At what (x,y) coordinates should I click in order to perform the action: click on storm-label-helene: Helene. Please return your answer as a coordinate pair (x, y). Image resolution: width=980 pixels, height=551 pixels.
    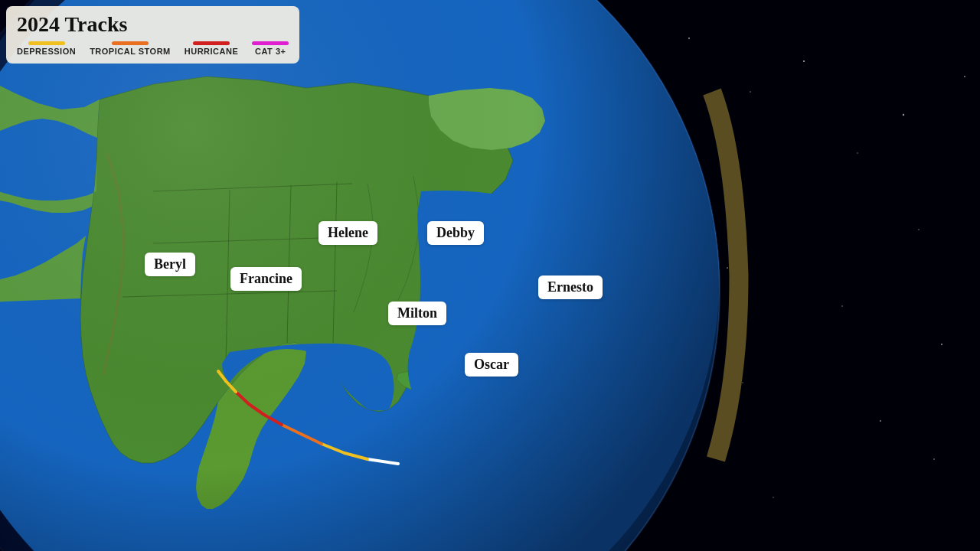
    Looking at the image, I should click on (348, 233).